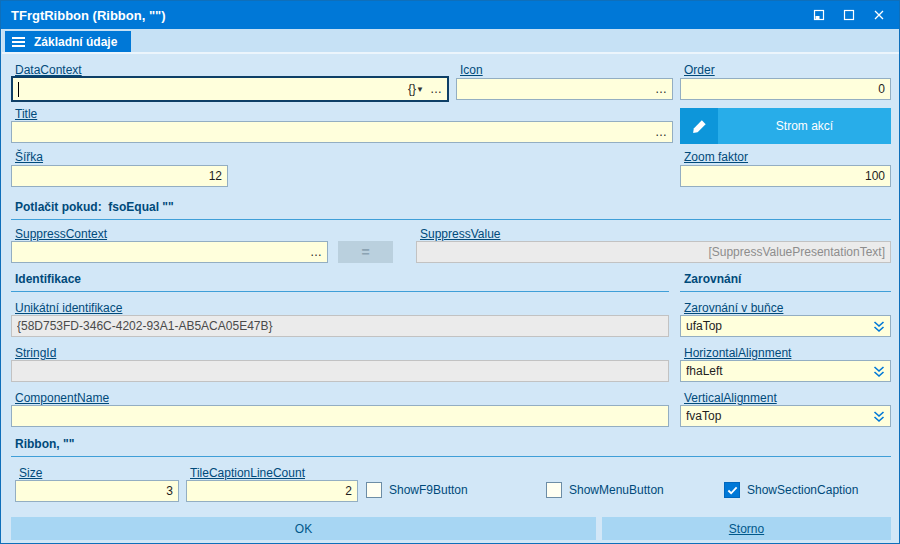 This screenshot has width=900, height=544. Describe the element at coordinates (786, 89) in the screenshot. I see `order-field: 0` at that location.